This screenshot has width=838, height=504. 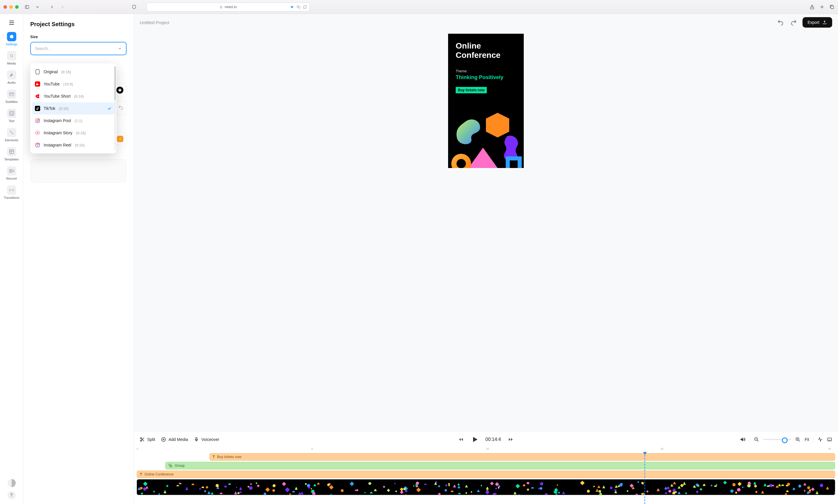 I want to click on settings-panel: Project Settings Size ⚡ Original (9:16) …, so click(x=79, y=259).